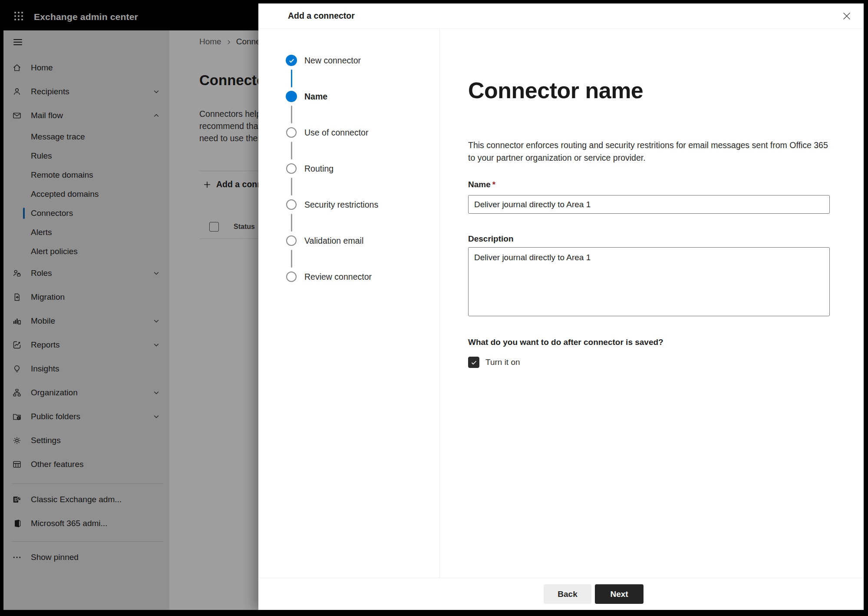  I want to click on wizard-step-validation-email: Validation email, so click(325, 241).